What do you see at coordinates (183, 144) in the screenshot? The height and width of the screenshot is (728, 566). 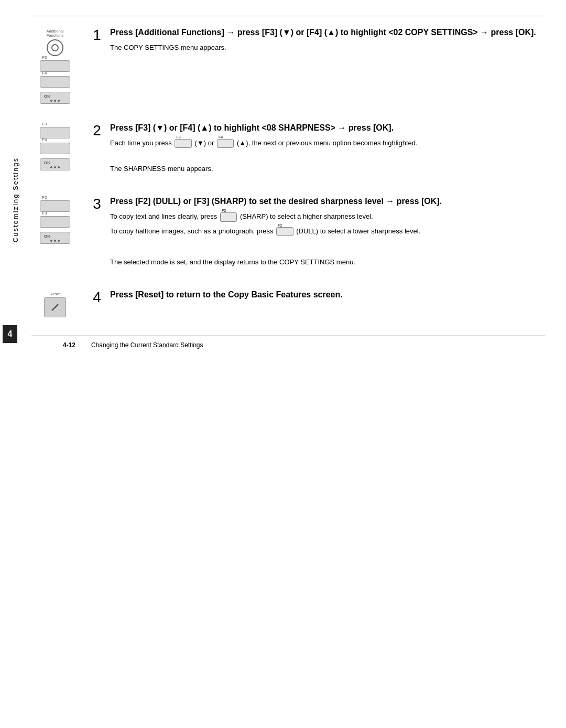 I see `inline-f3-btn-step2: F3` at bounding box center [183, 144].